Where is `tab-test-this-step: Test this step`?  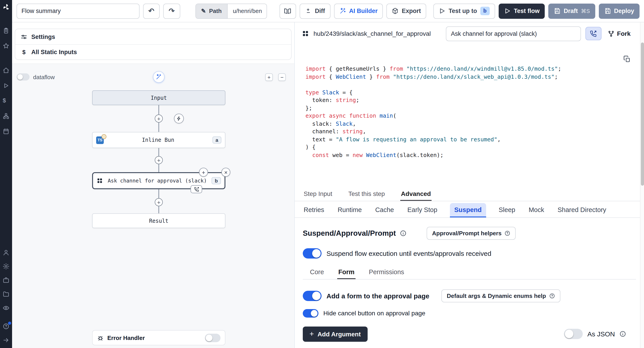 tab-test-this-step: Test this step is located at coordinates (366, 194).